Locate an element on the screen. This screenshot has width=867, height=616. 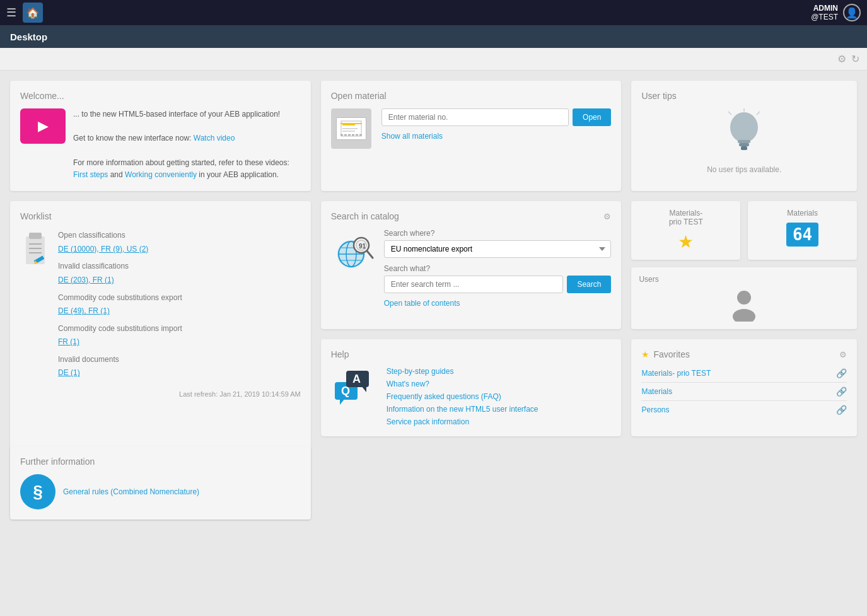
help-icon-box: Q A is located at coordinates (354, 390).